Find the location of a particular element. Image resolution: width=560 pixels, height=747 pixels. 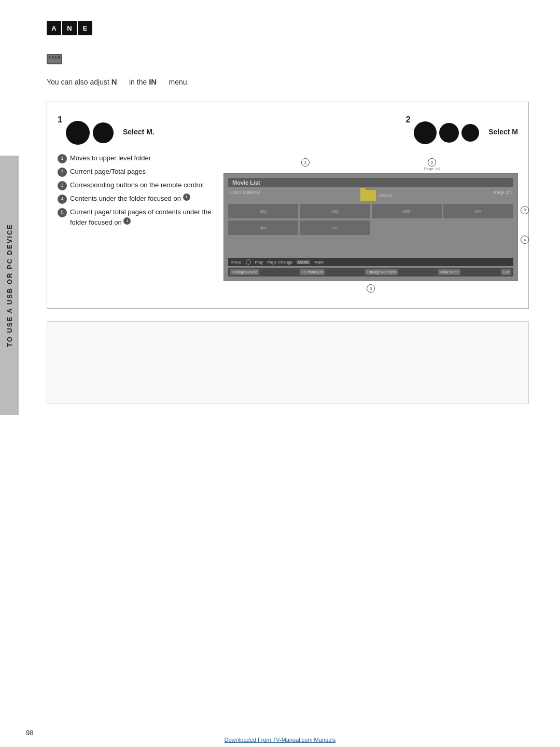

to-photo-list-btn: To Photo List is located at coordinates (312, 272).